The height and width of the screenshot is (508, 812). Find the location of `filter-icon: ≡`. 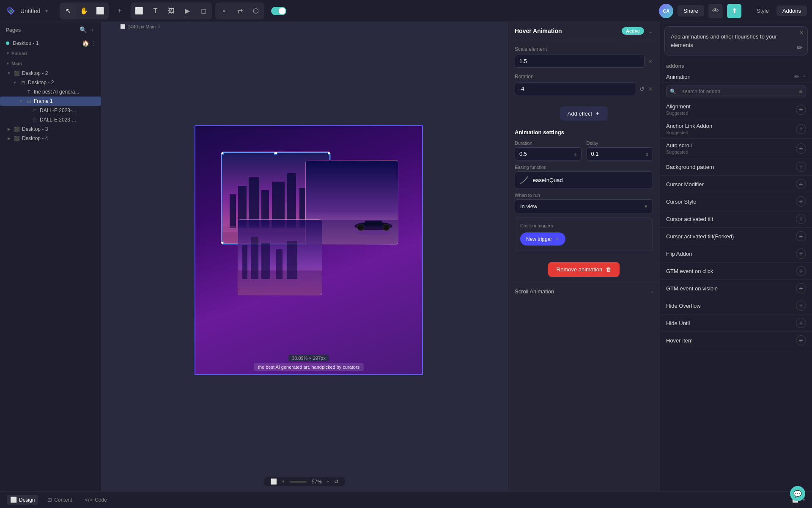

filter-icon: ≡ is located at coordinates (801, 91).